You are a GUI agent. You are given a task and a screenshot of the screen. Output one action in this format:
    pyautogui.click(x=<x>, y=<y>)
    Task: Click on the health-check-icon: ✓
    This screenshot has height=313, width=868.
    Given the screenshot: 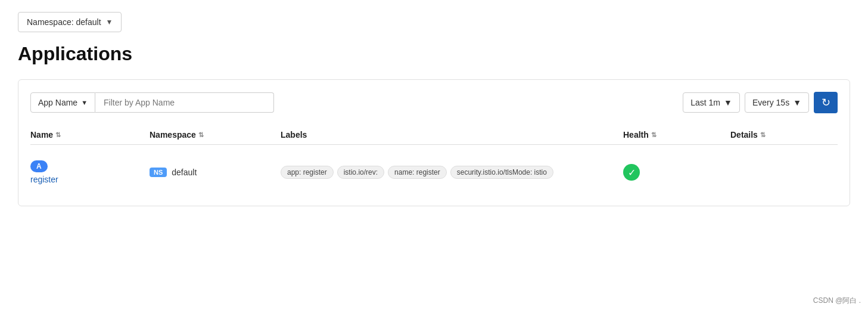 What is the action you would take?
    pyautogui.click(x=631, y=172)
    